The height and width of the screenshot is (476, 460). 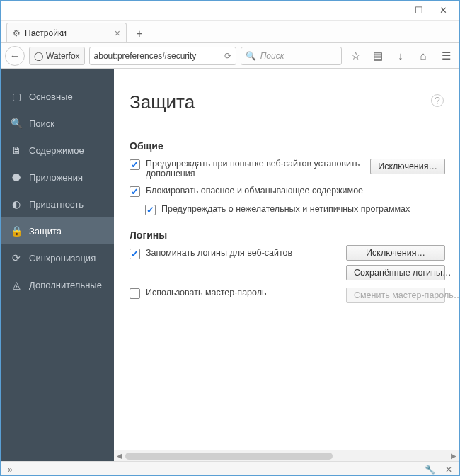 What do you see at coordinates (430, 470) in the screenshot?
I see `wrench-icon: 🔧` at bounding box center [430, 470].